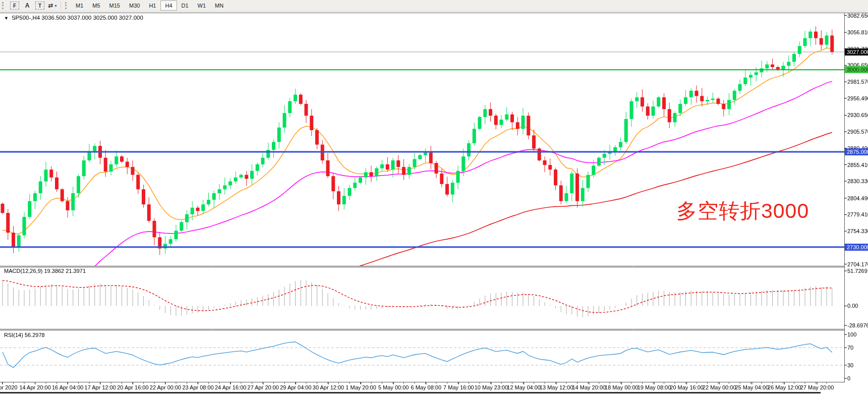  I want to click on price-tick-label: 2930.650, so click(857, 115).